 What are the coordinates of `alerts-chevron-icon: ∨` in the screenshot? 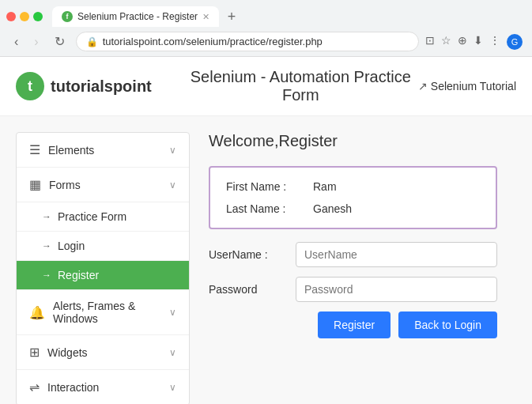 It's located at (172, 312).